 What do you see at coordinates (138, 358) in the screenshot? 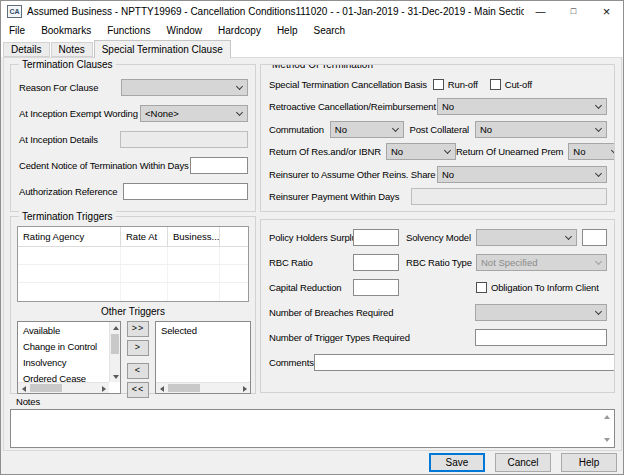
I see `move-buttons-column: >> > < <<` at bounding box center [138, 358].